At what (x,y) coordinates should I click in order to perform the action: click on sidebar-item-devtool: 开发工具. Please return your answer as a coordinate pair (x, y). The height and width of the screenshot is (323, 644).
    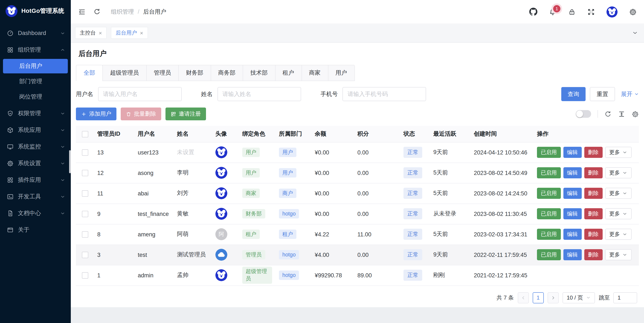
    Looking at the image, I should click on (36, 197).